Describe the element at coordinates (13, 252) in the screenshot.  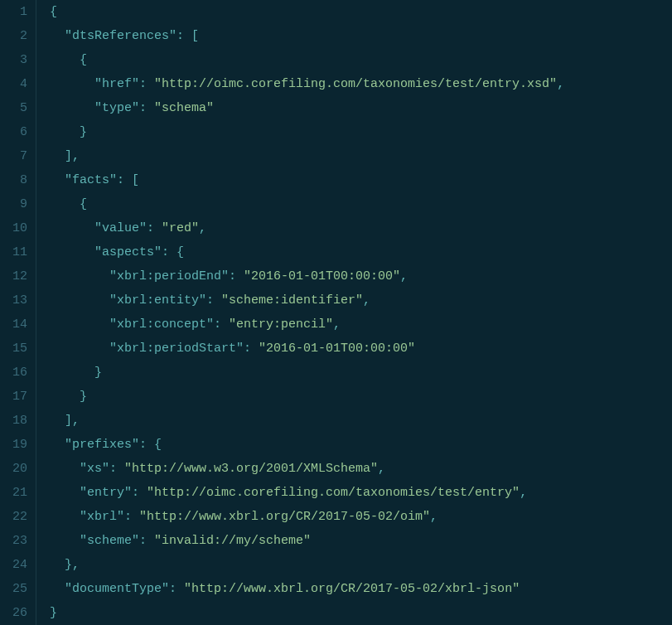
I see `line-number: 11` at that location.